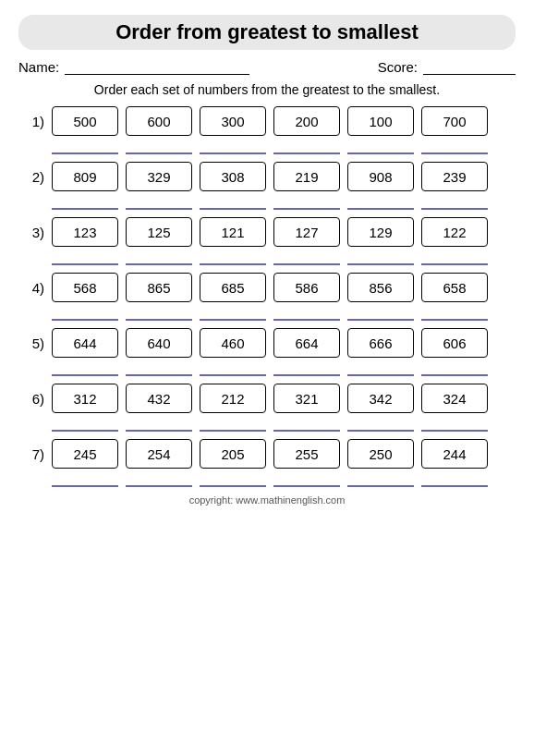  Describe the element at coordinates (381, 343) in the screenshot. I see `number-box-5-5: 666` at that location.